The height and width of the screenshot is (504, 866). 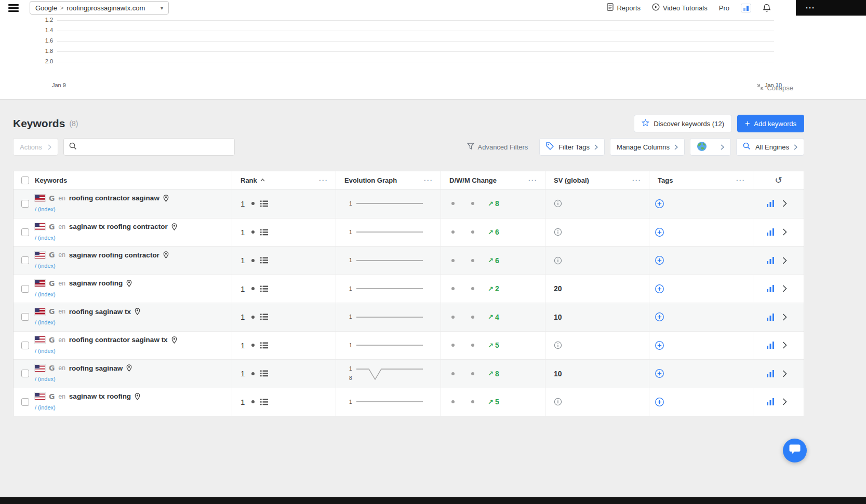 What do you see at coordinates (683, 124) in the screenshot?
I see `discover-keywords-button: Discover keywords (12)` at bounding box center [683, 124].